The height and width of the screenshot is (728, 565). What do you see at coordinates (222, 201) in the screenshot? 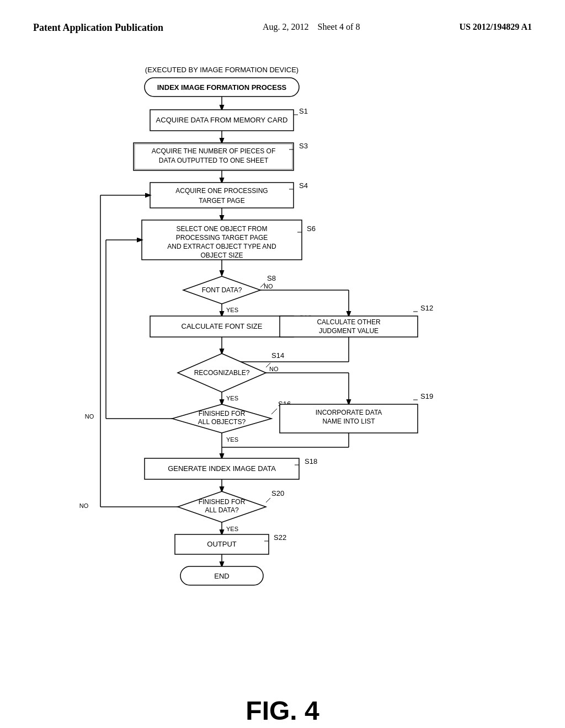
I see `s4-label-line2: TARGET PAGE` at bounding box center [222, 201].